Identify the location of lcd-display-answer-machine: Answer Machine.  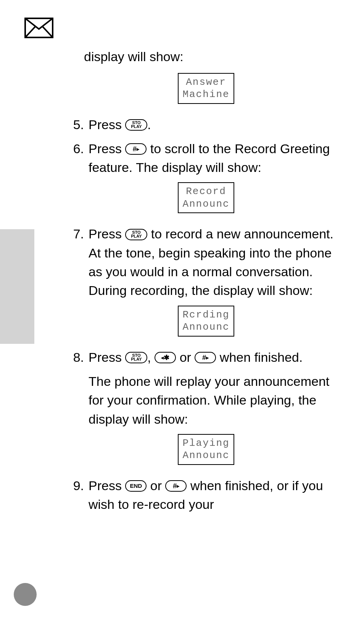
(206, 89).